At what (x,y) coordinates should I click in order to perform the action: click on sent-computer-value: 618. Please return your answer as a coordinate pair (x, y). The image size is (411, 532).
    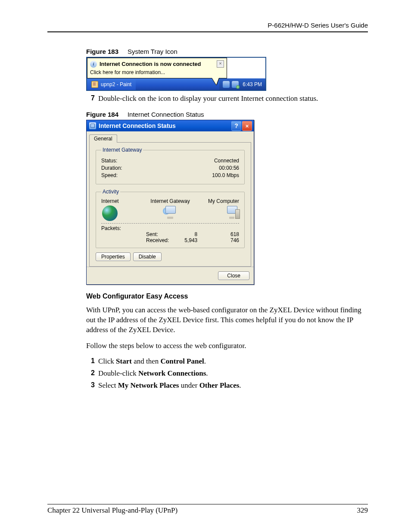
    Looking at the image, I should click on (227, 234).